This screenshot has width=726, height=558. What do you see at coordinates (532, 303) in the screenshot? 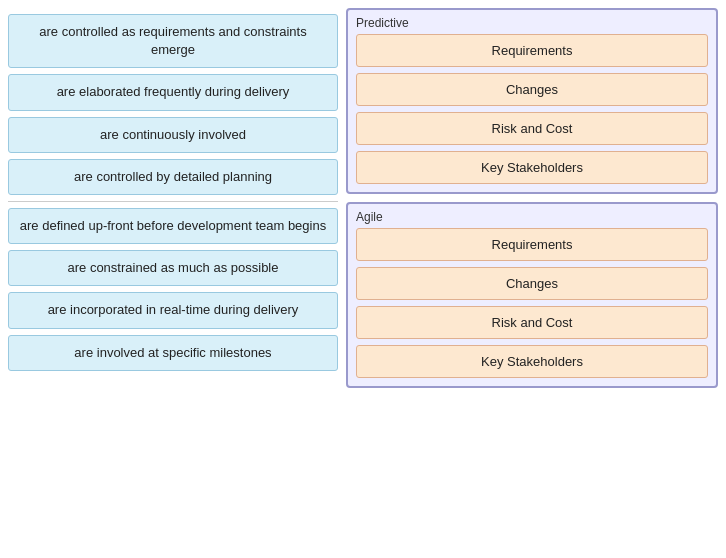
I see `agile-cards: RequirementsChangesRisk and CostKey Stak…` at bounding box center [532, 303].